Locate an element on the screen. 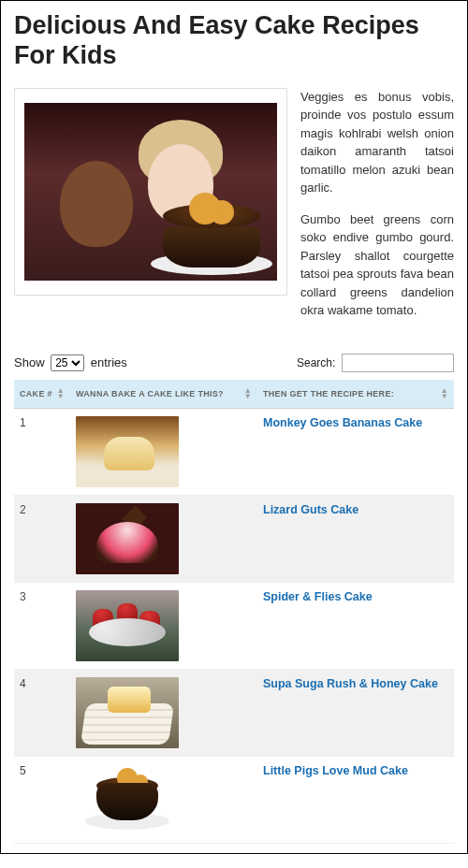 The image size is (468, 868). cake-number: 5 is located at coordinates (42, 799).